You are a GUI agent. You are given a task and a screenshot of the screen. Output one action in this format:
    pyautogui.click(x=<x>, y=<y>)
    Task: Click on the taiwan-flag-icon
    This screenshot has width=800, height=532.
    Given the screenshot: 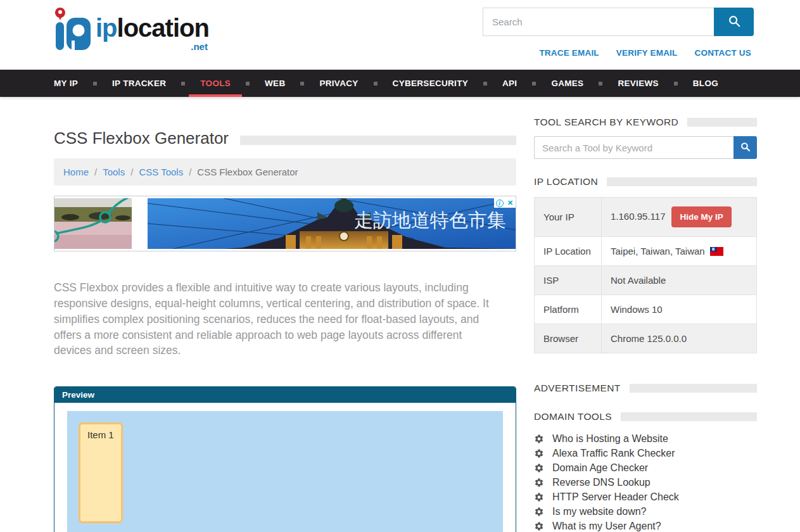 What is the action you would take?
    pyautogui.click(x=717, y=251)
    